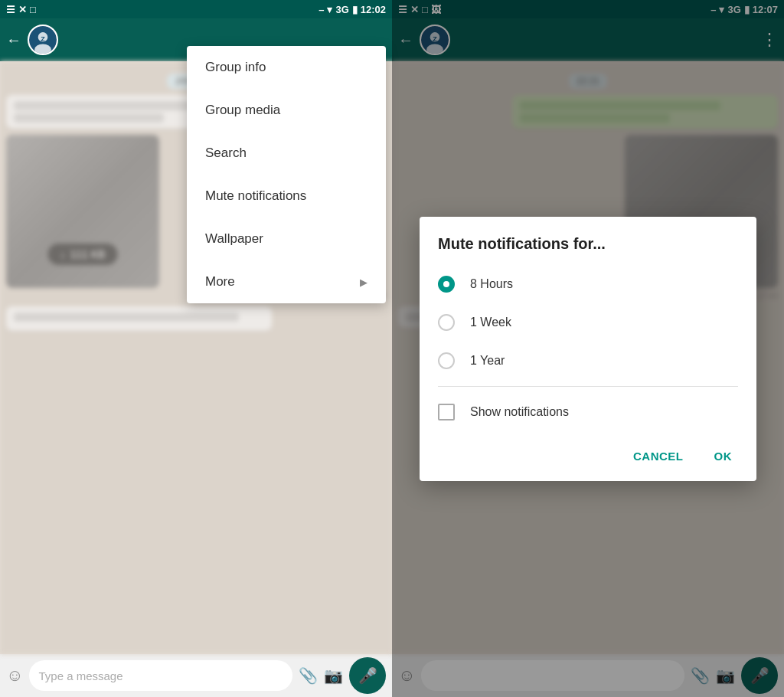  Describe the element at coordinates (286, 110) in the screenshot. I see `menu-item-group-media: Group media` at that location.